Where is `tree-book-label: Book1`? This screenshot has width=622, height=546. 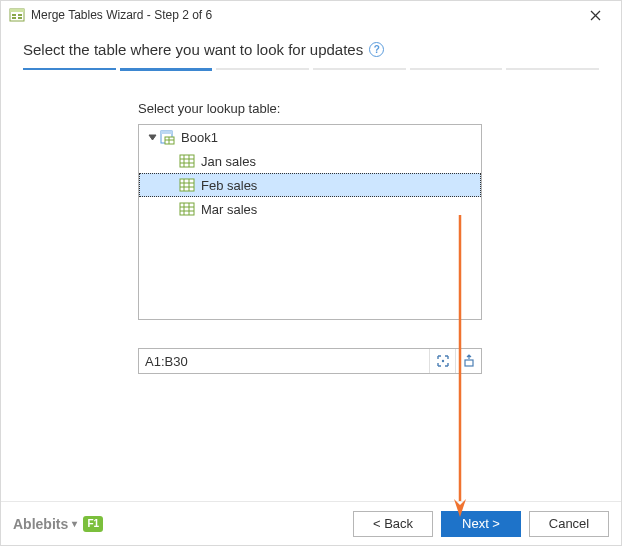
tree-book-label: Book1 is located at coordinates (200, 138).